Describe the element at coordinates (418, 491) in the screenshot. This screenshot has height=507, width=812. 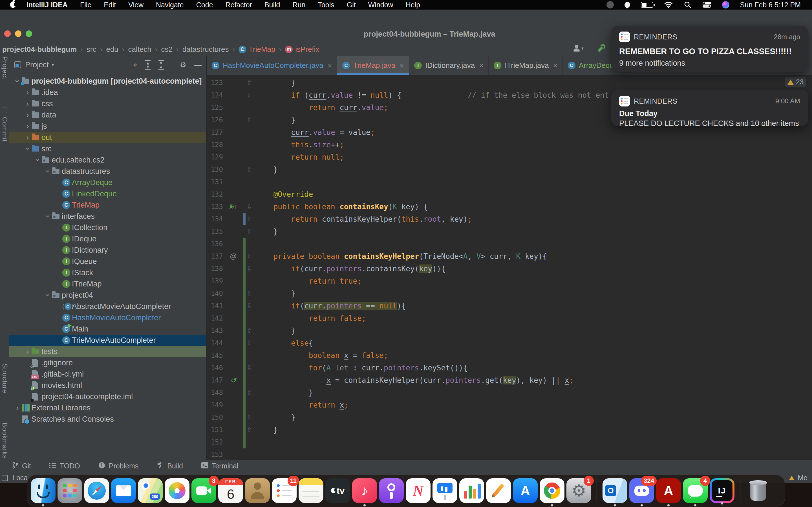
I see `dock-icon-news: N` at that location.